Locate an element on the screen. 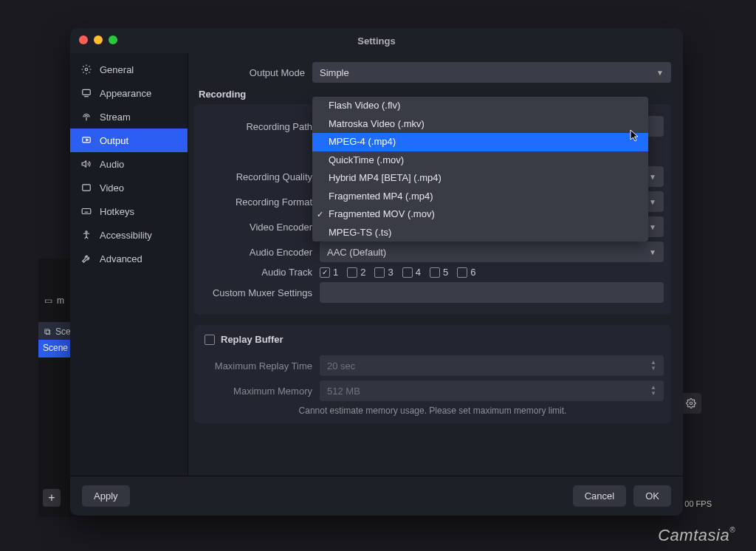 The image size is (756, 551). recording-quality-label: Recording Quality is located at coordinates (257, 177).